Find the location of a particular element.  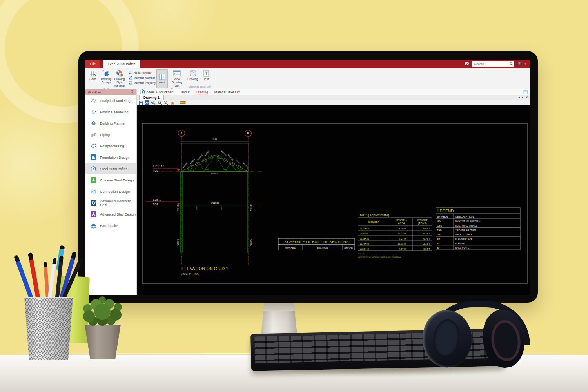

svg-text: B/B is located at coordinates (439, 234).